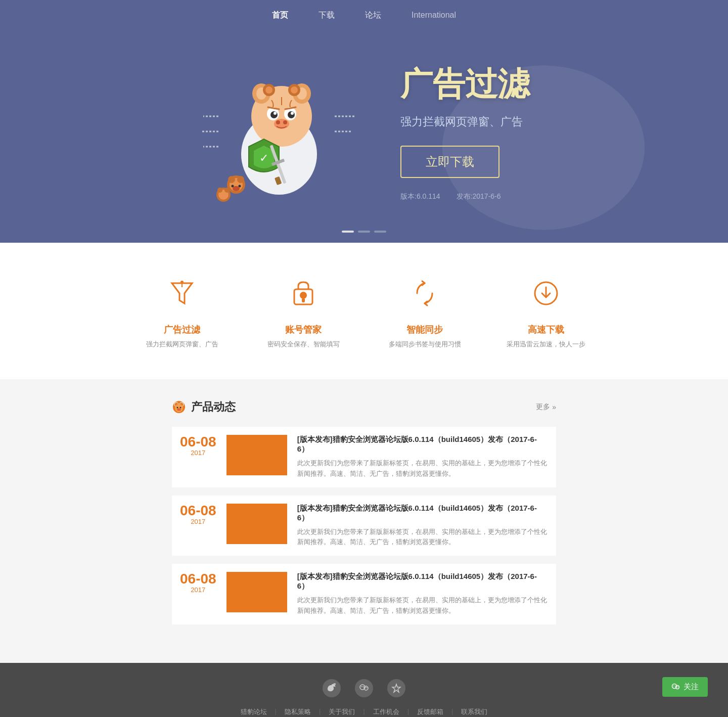 Image resolution: width=728 pixels, height=717 pixels. I want to click on news-item-desc-1: 此次更新我们为您带来了新版新标签页，在易用、实用的基础上，更为您增添了个性化新闻…, so click(423, 537).